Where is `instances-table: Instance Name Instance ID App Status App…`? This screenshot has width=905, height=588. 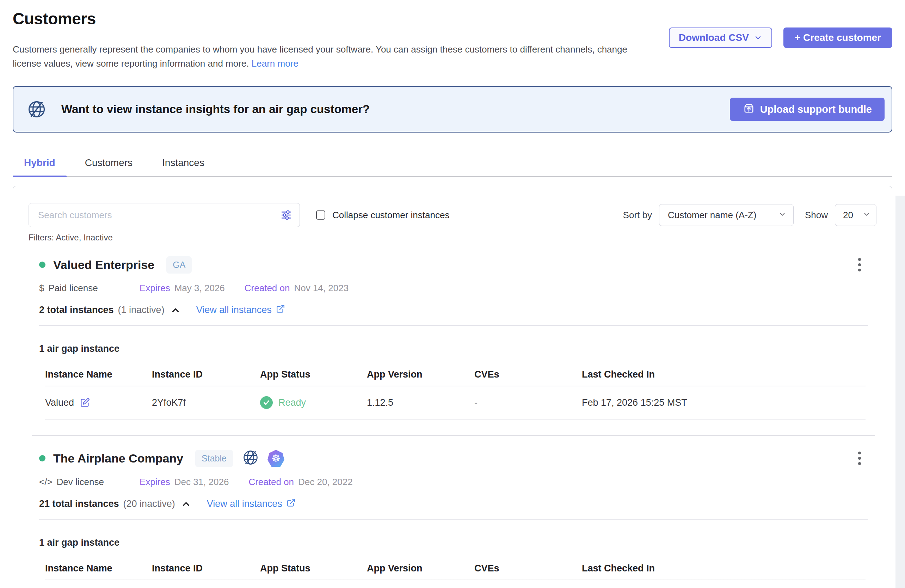
instances-table: Instance Name Instance ID App Status App… is located at coordinates (456, 394).